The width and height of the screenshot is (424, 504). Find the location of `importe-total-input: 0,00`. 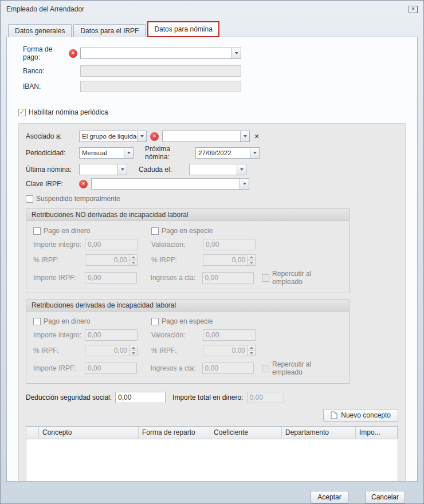

importe-total-input: 0,00 is located at coordinates (266, 397).